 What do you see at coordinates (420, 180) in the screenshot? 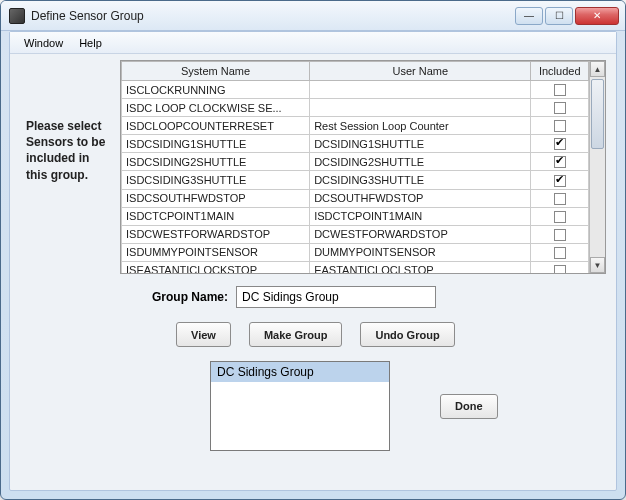
I see `cell-user: DCSIDING3SHUTTLE` at bounding box center [420, 180].